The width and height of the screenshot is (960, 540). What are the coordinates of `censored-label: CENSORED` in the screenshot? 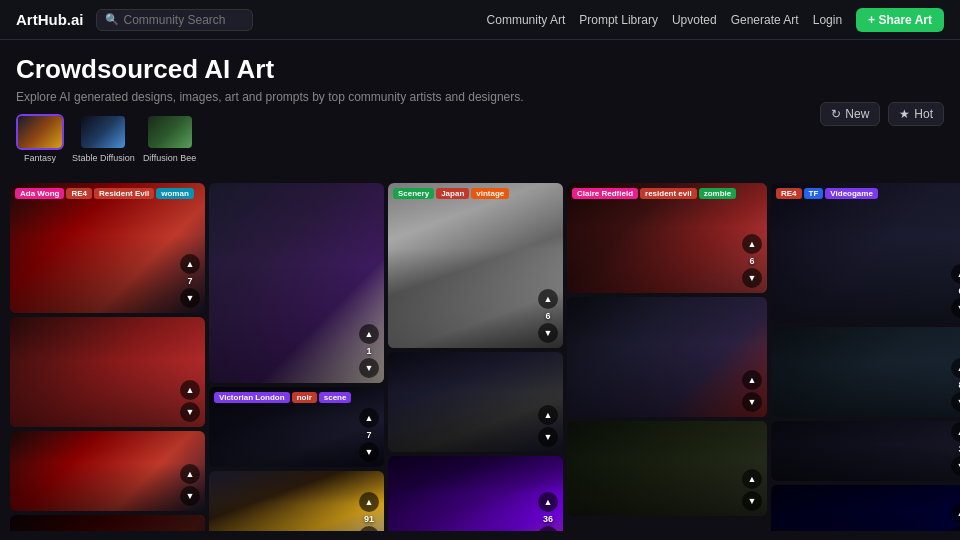 It's located at (108, 523).